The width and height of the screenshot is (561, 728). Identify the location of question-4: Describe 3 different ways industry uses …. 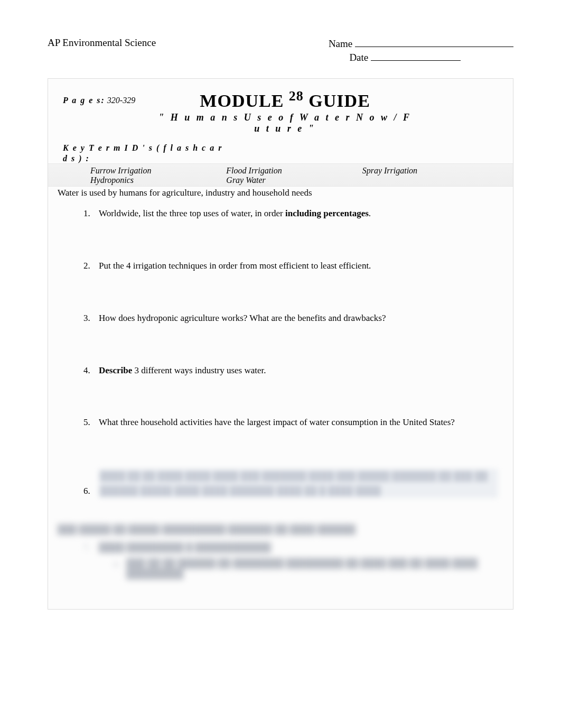
(295, 371).